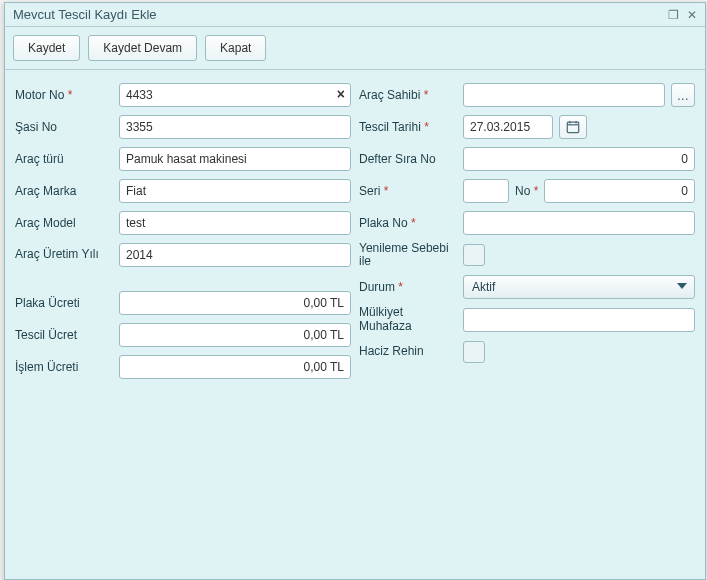 This screenshot has width=707, height=580. Describe the element at coordinates (411, 287) in the screenshot. I see `label-durum: Durum` at that location.